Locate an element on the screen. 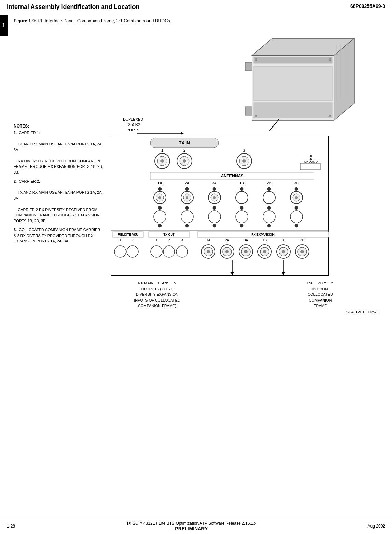  figure-label: Figure 1-9: is located at coordinates (25, 21).